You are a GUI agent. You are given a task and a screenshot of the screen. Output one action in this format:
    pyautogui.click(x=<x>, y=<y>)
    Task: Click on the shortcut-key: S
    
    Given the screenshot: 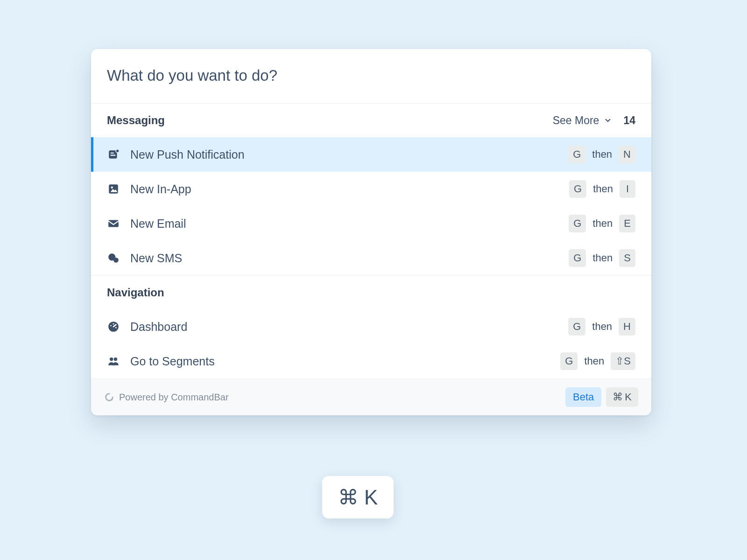 What is the action you would take?
    pyautogui.click(x=627, y=258)
    